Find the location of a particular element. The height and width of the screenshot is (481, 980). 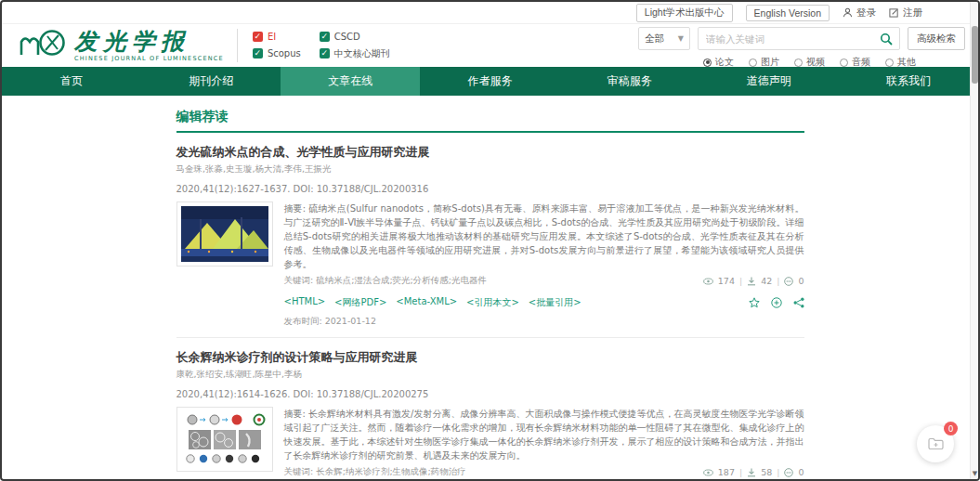

nav-articles-online: 文章在线 is located at coordinates (350, 82).